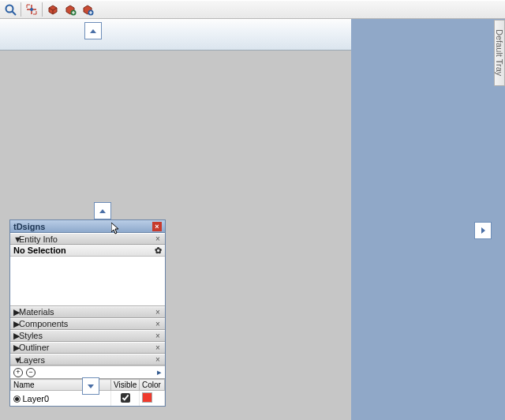  Describe the element at coordinates (39, 250) in the screenshot. I see `selection-text: No Selection` at that location.